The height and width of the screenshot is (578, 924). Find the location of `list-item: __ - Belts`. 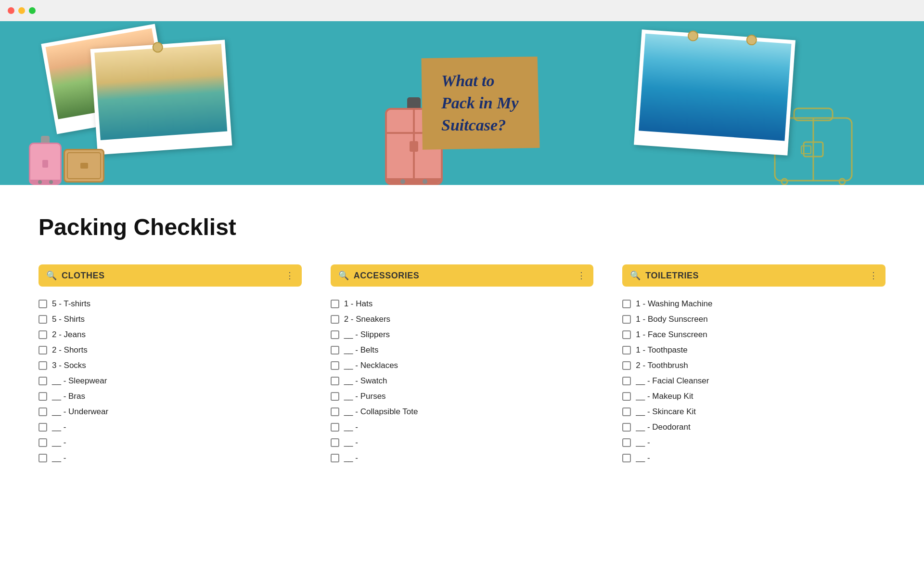

list-item: __ - Belts is located at coordinates (462, 350).